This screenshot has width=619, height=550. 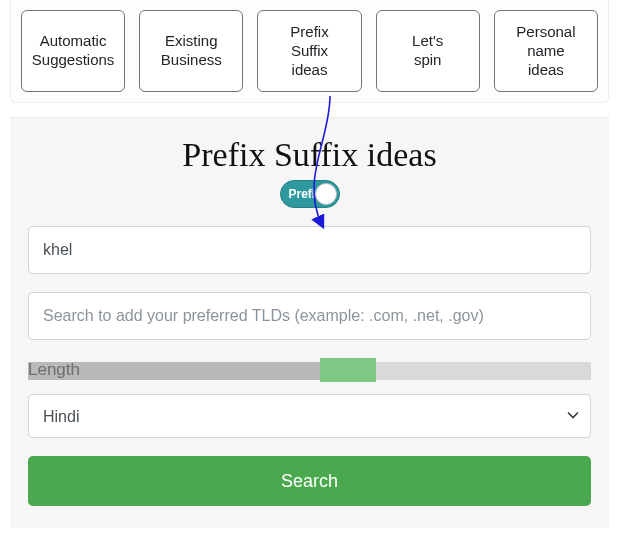 What do you see at coordinates (348, 370) in the screenshot?
I see `slider-thumb` at bounding box center [348, 370].